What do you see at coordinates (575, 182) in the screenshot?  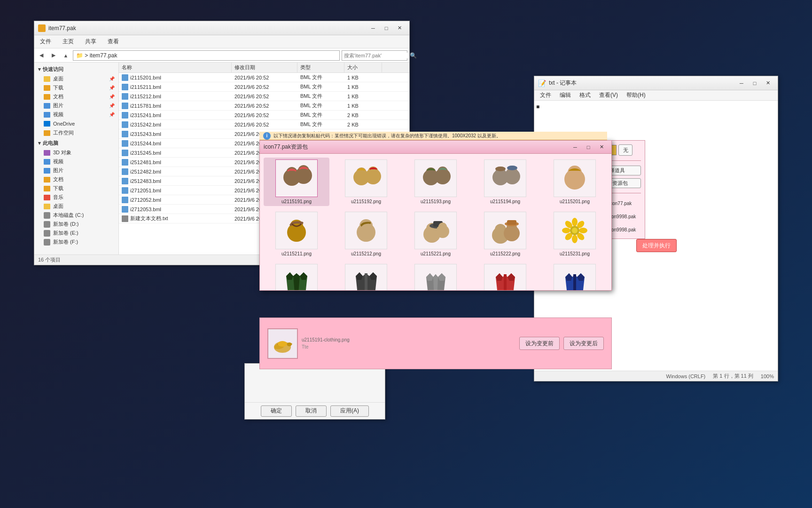 I see `list-item: u2115201.png` at bounding box center [575, 182].